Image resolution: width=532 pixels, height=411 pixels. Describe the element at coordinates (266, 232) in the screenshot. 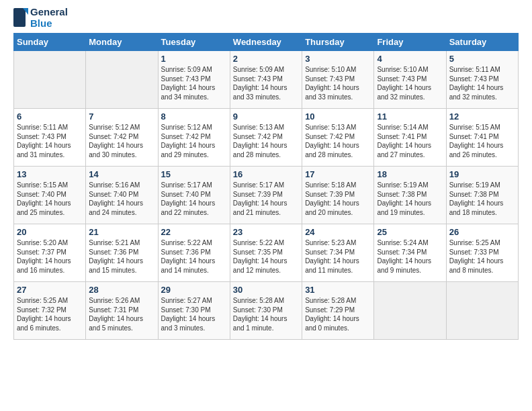

I see `day-number: 23` at that location.